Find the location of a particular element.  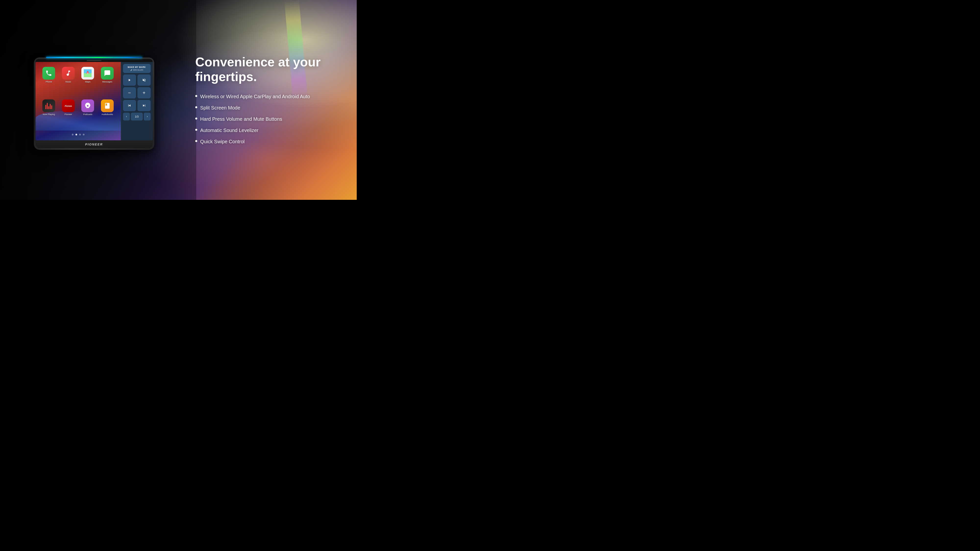

pioneer-icon-bg: Pioneer is located at coordinates (68, 106).